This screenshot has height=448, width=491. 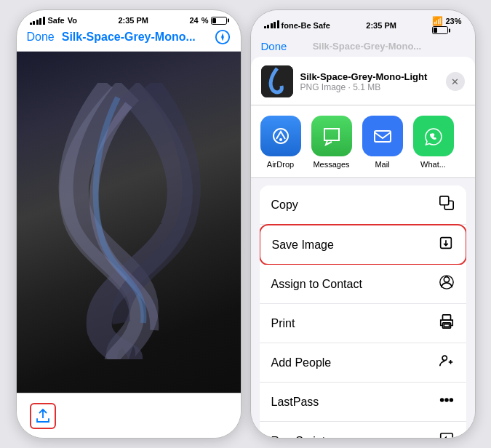 What do you see at coordinates (367, 47) in the screenshot?
I see `behind-title: Silk-Space-Grey-Mono...` at bounding box center [367, 47].